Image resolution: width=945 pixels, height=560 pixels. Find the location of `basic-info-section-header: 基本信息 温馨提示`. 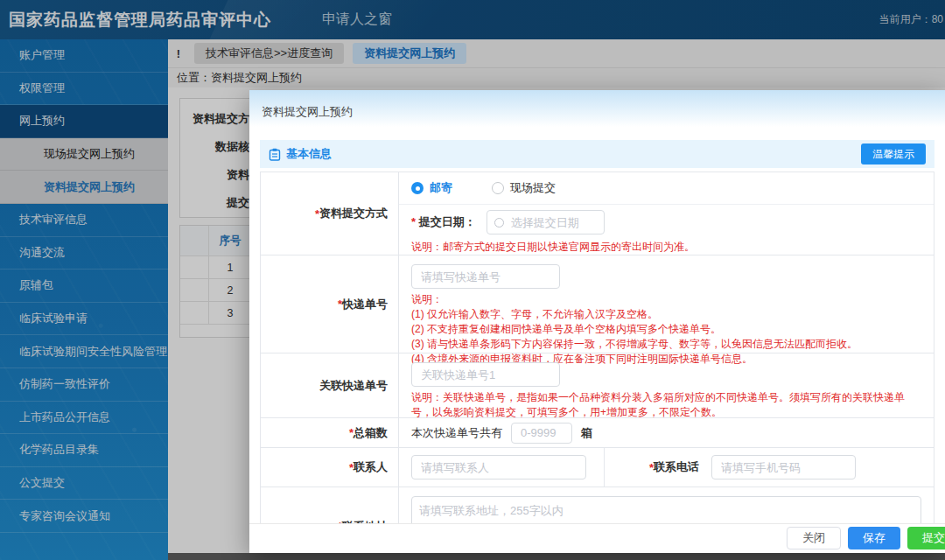

basic-info-section-header: 基本信息 温馨提示 is located at coordinates (597, 154).